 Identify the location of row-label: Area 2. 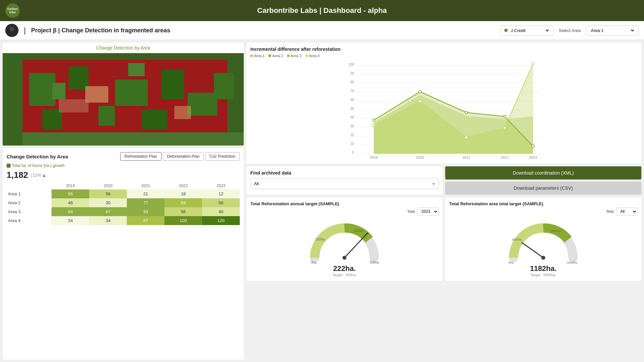
(29, 203).